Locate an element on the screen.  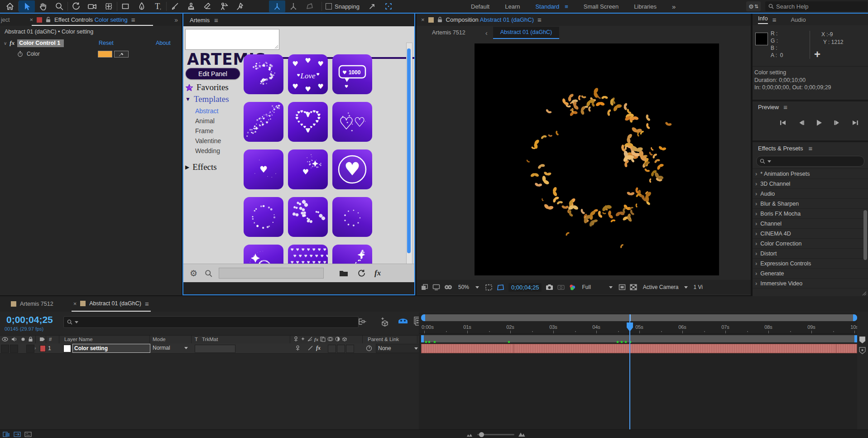
rectangle-tool is located at coordinates (125, 6).